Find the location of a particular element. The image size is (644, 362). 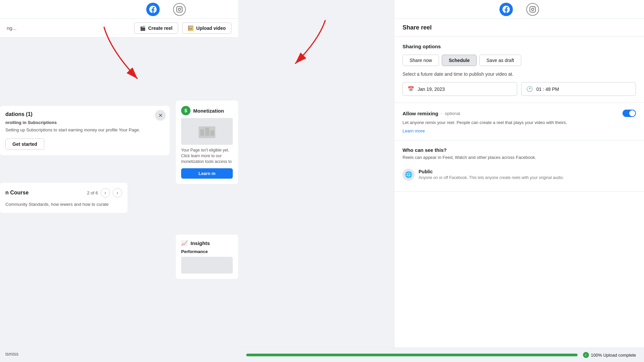

audience-option: 🌐 Public Anyone on or off Facebook. This… is located at coordinates (519, 175).